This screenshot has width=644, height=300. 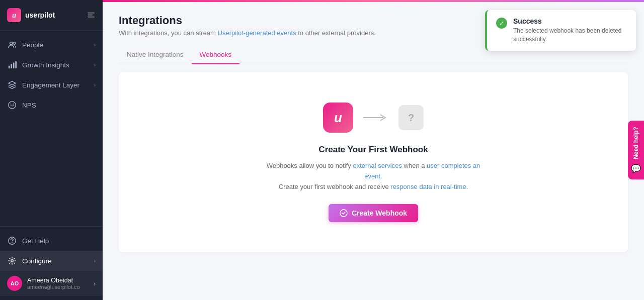 What do you see at coordinates (376, 118) in the screenshot?
I see `arrow-right-icon` at bounding box center [376, 118].